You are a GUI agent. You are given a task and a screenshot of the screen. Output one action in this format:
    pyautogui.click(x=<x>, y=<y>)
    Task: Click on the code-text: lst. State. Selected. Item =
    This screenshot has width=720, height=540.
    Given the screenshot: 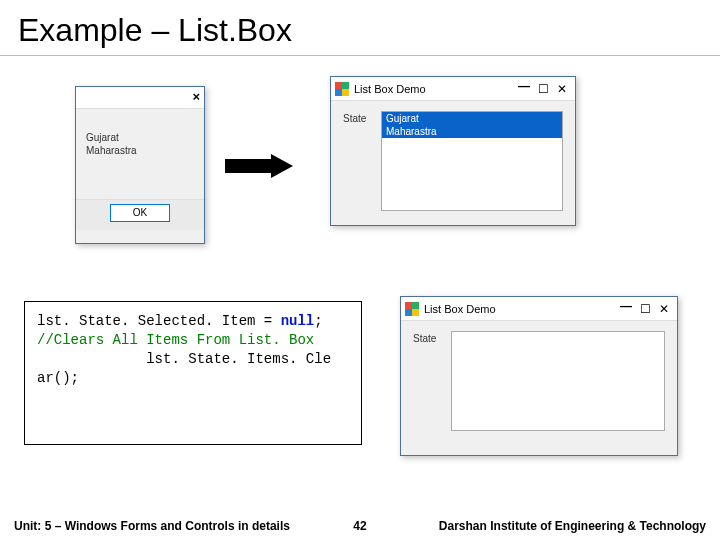 What is the action you would take?
    pyautogui.click(x=159, y=321)
    